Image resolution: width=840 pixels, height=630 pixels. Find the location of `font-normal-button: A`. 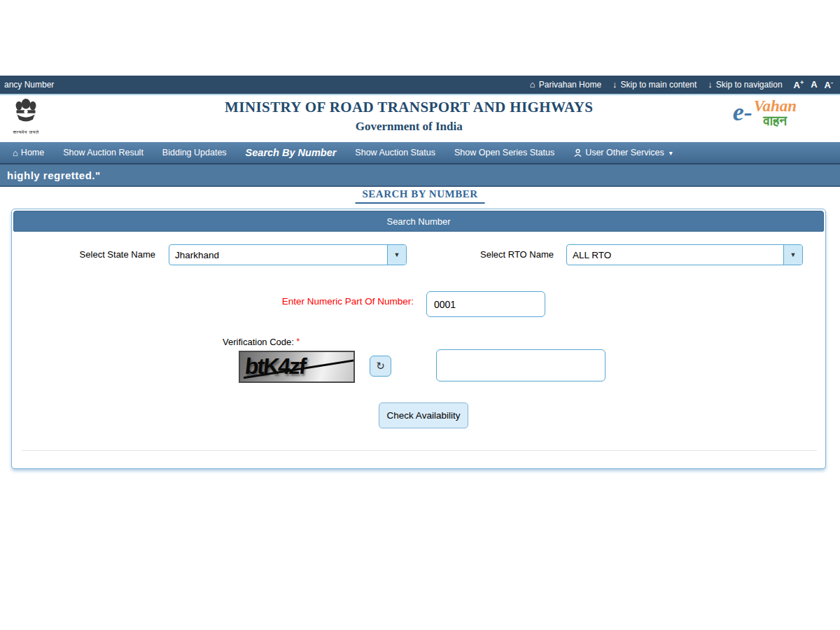

font-normal-button: A is located at coordinates (813, 84).